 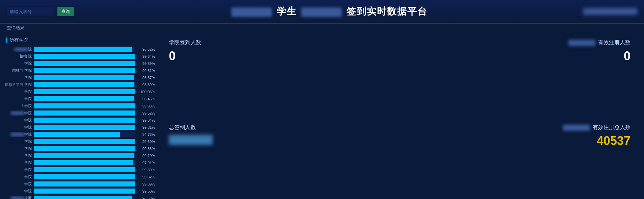 I want to click on bar-value: 99.52%, so click(x=145, y=113).